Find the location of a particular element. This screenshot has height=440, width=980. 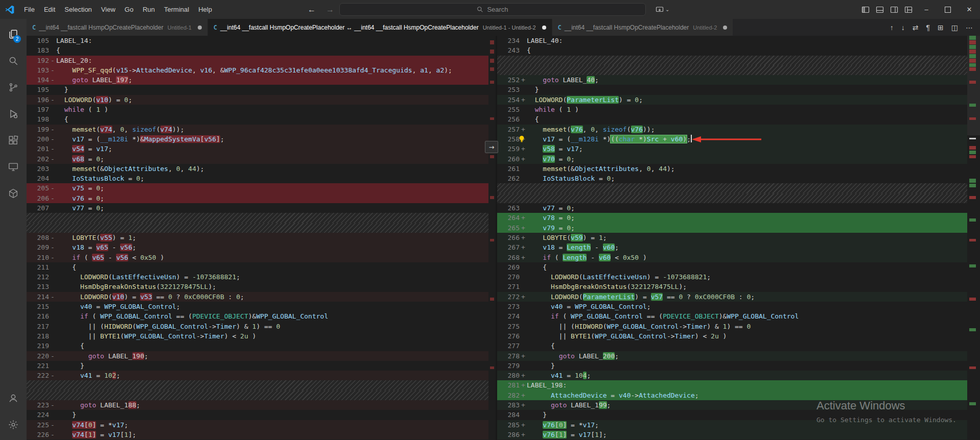

code-text: memset(&ObjectAttributes, 0, 44); is located at coordinates (272, 168).